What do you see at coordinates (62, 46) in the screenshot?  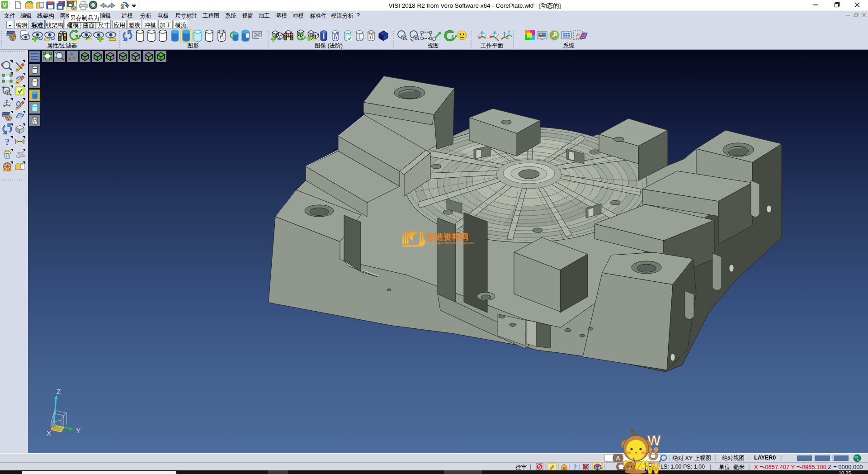 I see `svg-text: 属性/过滤器` at bounding box center [62, 46].